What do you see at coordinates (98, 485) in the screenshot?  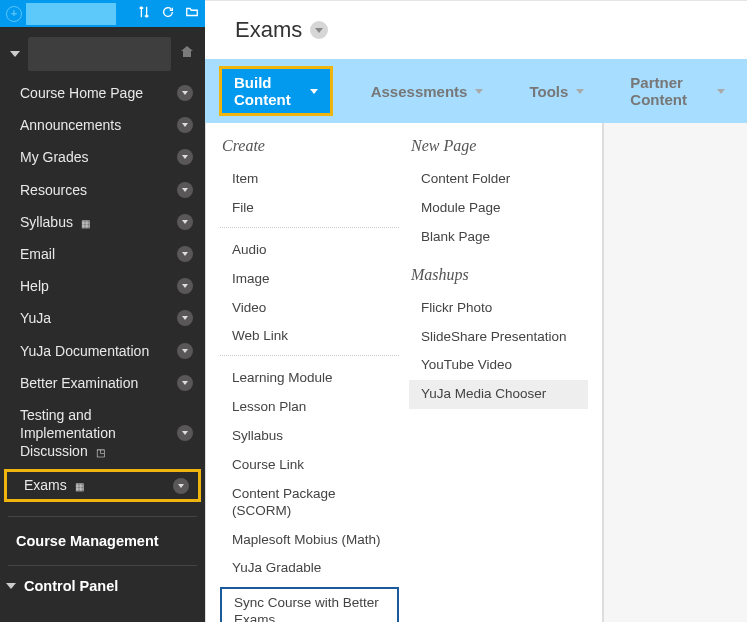 I see `nav-item-label: Exams ▦` at bounding box center [98, 485].